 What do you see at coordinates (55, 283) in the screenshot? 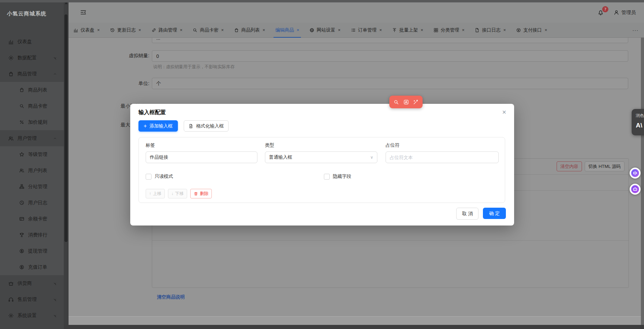
I see `chevdown-icon` at bounding box center [55, 283].